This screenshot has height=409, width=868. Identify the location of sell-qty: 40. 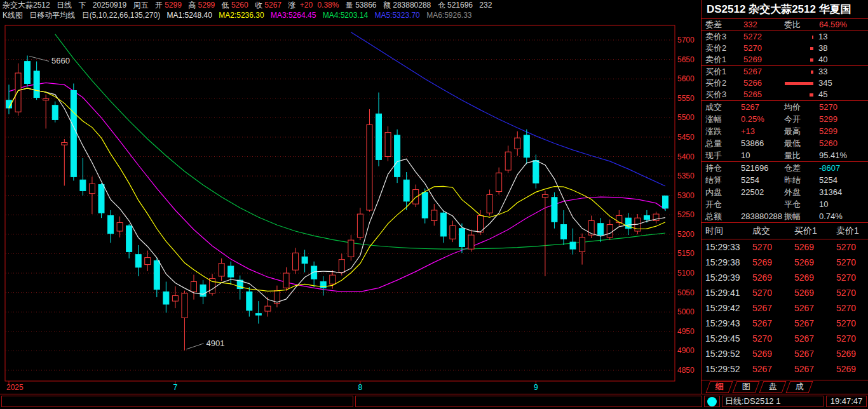
(823, 60).